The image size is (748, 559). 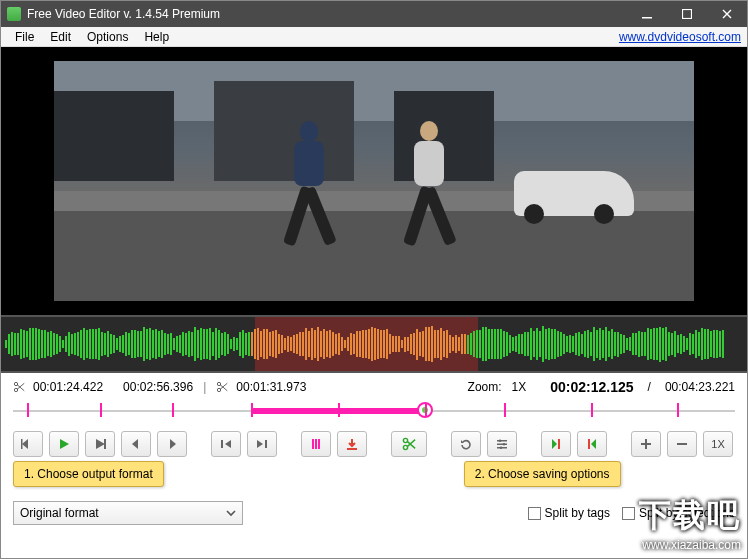 What do you see at coordinates (64, 444) in the screenshot?
I see `play-button` at bounding box center [64, 444].